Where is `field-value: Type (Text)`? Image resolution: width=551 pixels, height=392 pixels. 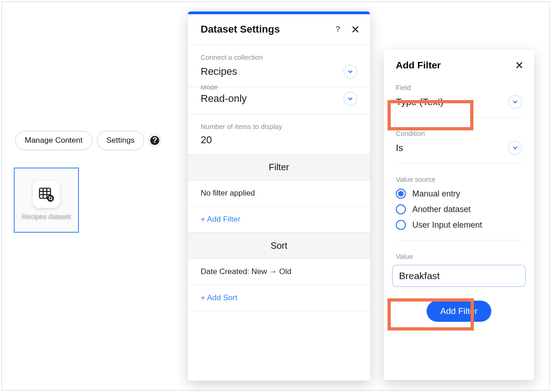
field-value: Type (Text) is located at coordinates (452, 102).